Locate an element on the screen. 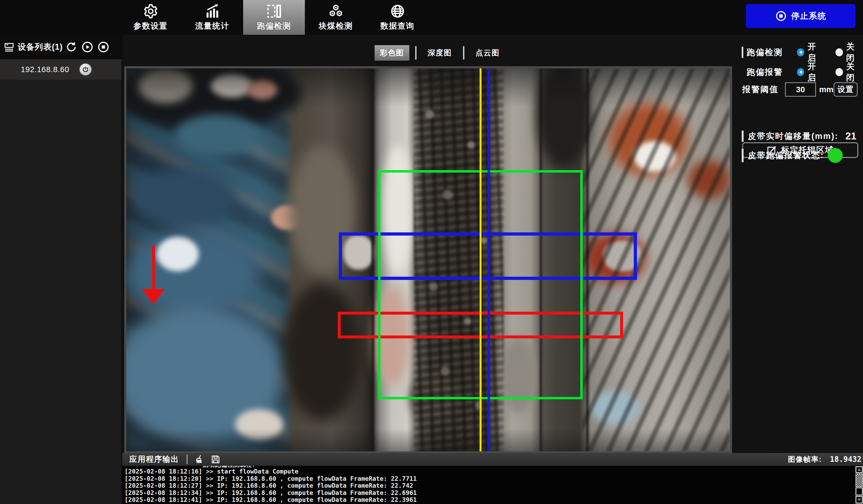  tab-label: 块煤检测 is located at coordinates (336, 26).